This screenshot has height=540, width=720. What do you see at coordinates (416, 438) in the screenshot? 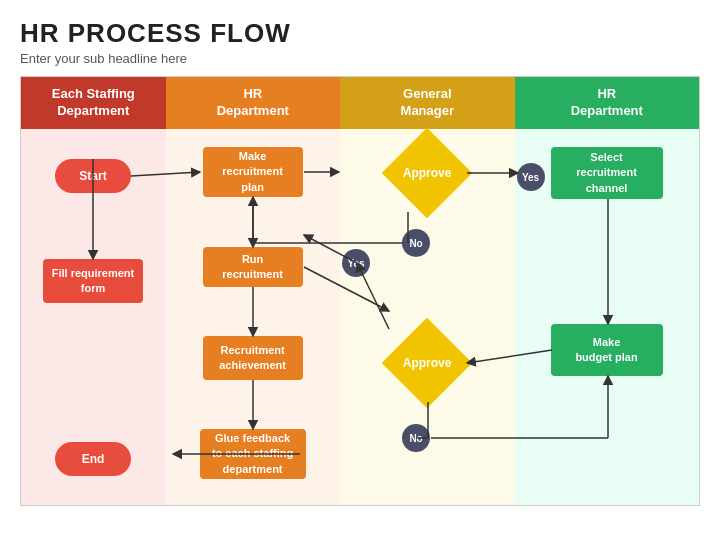
I see `no2-node: No` at bounding box center [416, 438].